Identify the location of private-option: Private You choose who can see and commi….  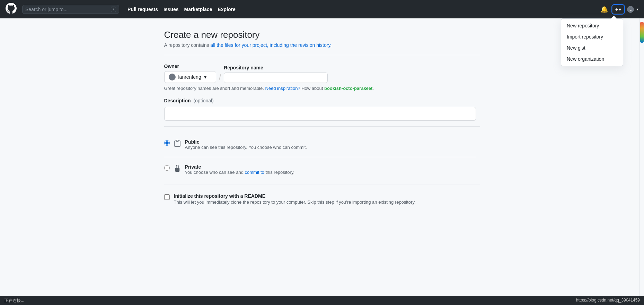
(322, 169).